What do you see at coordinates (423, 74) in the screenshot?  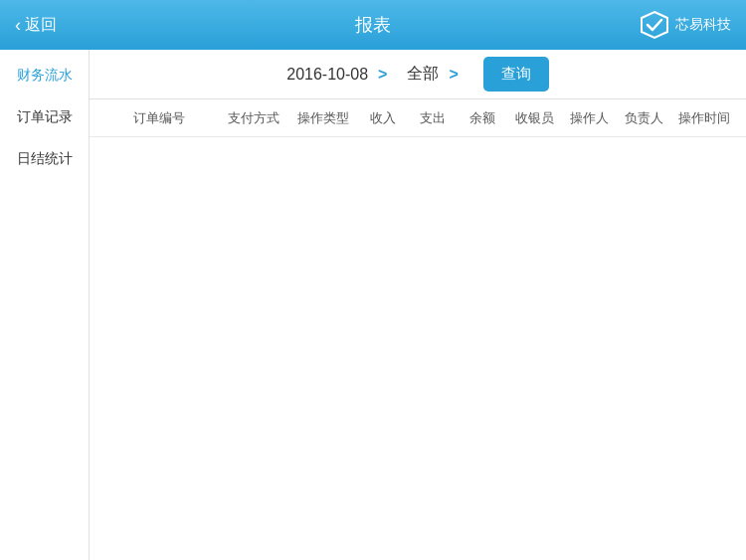 I see `filter-category: 全部` at bounding box center [423, 74].